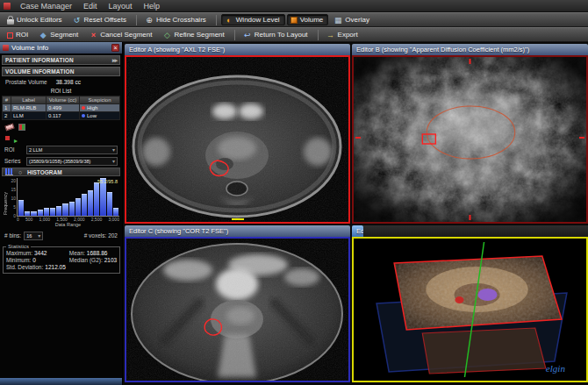 The image size is (588, 385). I want to click on export-icon, so click(331, 35).